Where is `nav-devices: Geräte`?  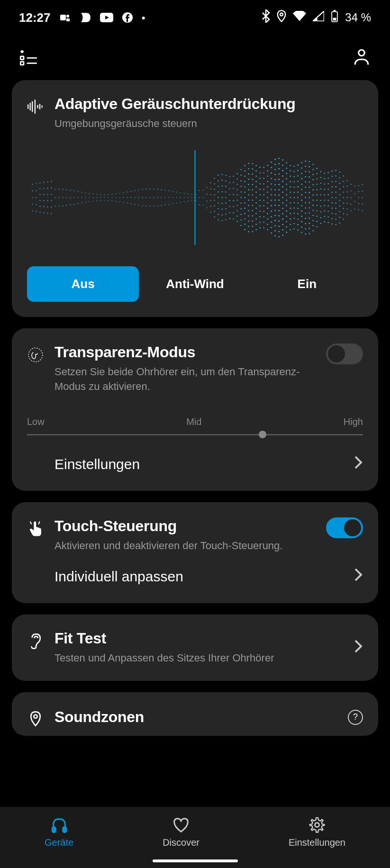
nav-devices: Geräte is located at coordinates (59, 832).